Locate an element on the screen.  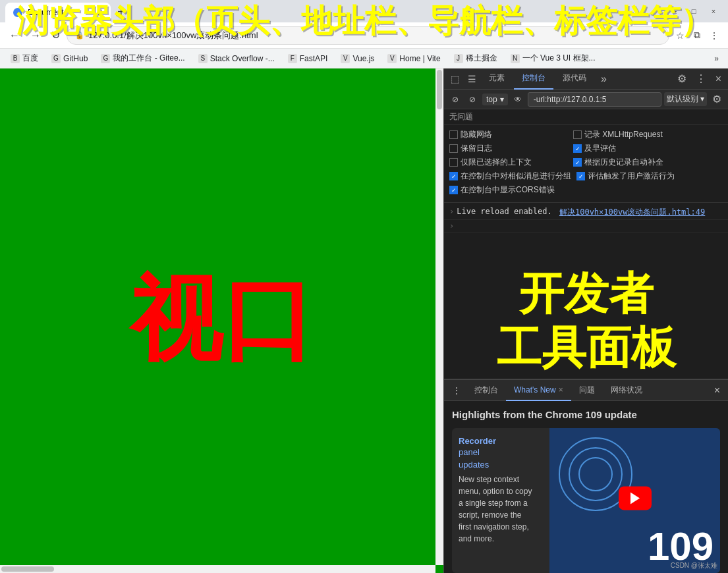
bottom-tab-network-conditions: 网络状况 is located at coordinates (627, 391).